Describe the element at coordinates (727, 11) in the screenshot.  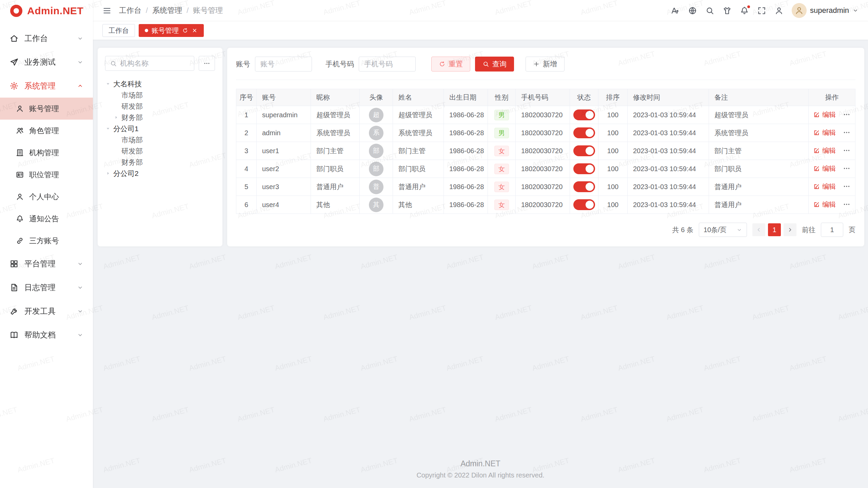
I see `theme-icon` at that location.